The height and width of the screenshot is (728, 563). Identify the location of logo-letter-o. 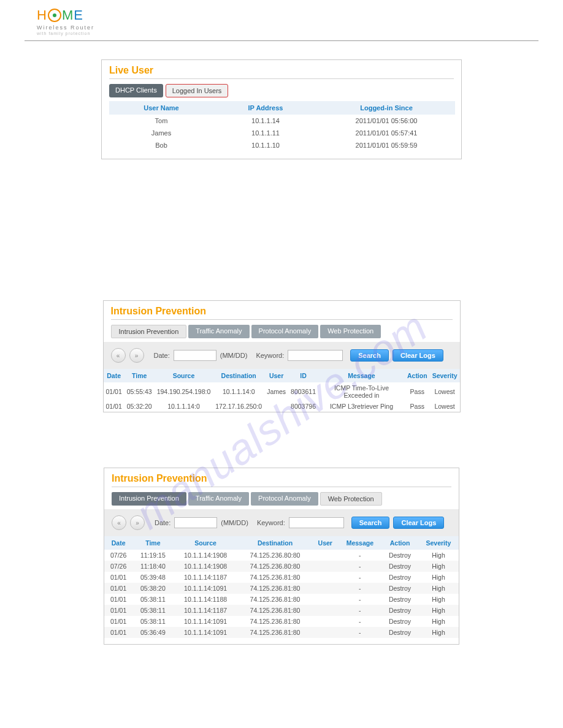
(55, 15).